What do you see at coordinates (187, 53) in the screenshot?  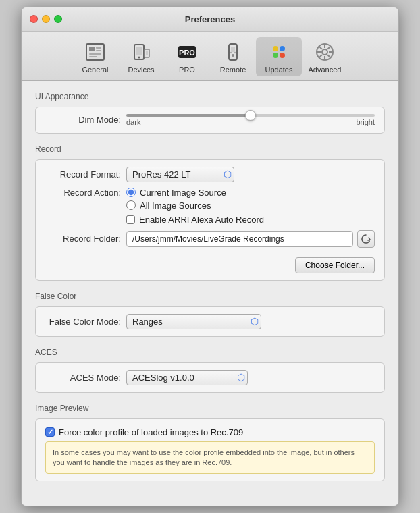 I see `svg-text: PRO` at bounding box center [187, 53].